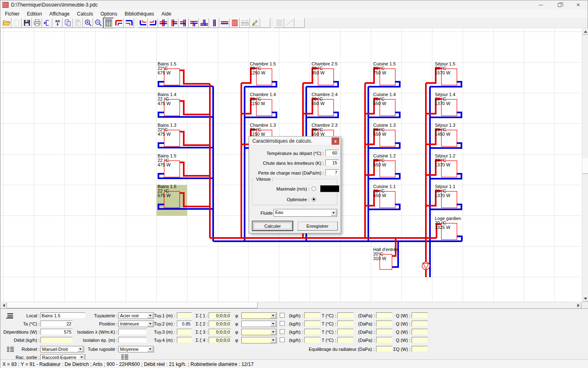 The width and height of the screenshot is (588, 368). Describe the element at coordinates (259, 316) in the screenshot. I see `diameter-1-combo` at that location.